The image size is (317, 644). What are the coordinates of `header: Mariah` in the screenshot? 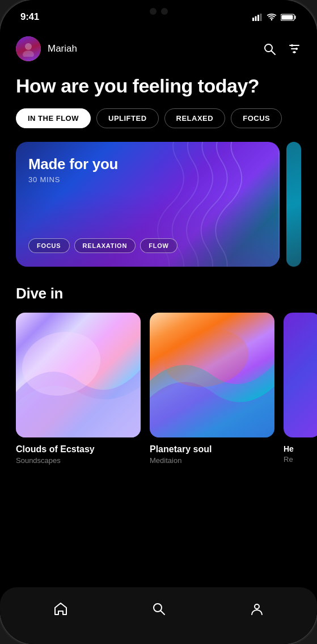 It's located at (159, 50).